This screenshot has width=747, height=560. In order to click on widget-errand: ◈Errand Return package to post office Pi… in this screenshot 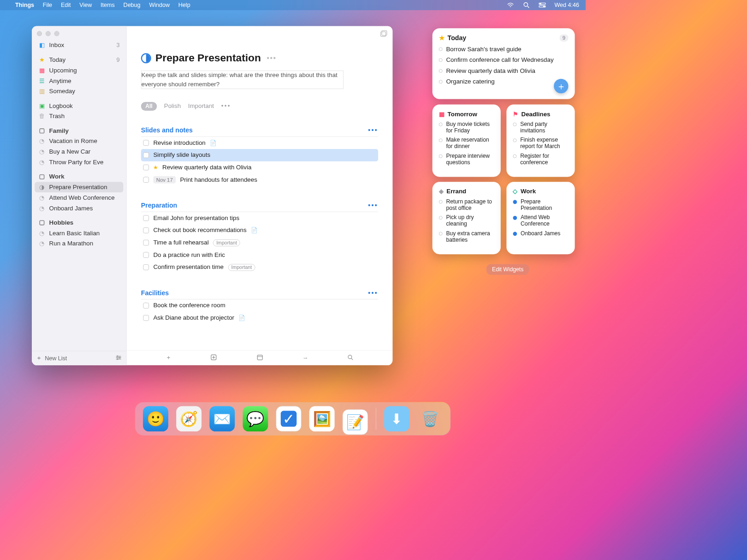, I will do `click(467, 218)`.